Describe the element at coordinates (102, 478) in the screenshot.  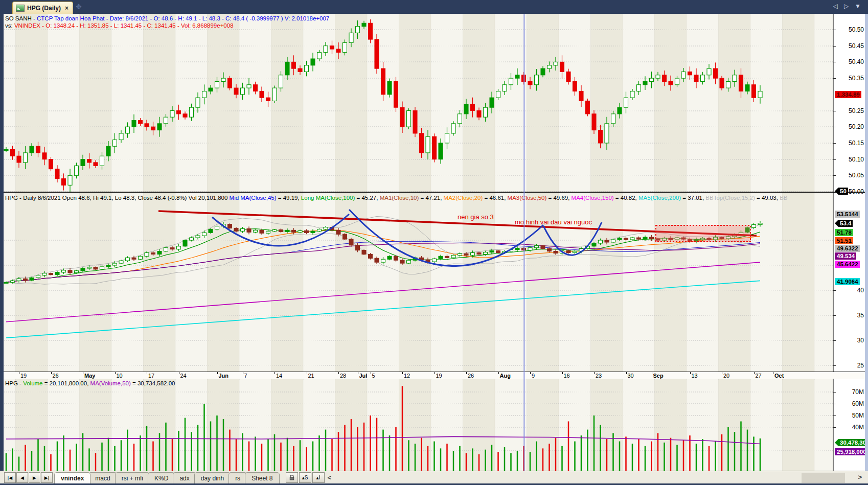
I see `sheet-tab-macd: macd` at that location.